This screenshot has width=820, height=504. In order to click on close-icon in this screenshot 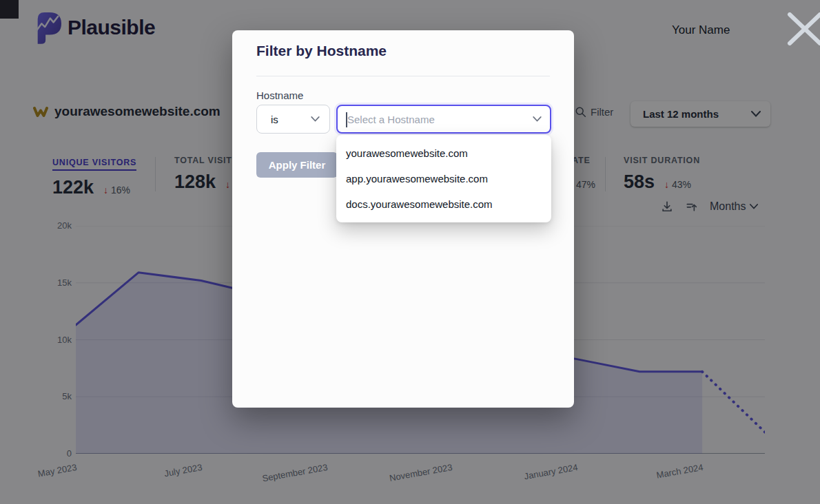, I will do `click(803, 29)`.